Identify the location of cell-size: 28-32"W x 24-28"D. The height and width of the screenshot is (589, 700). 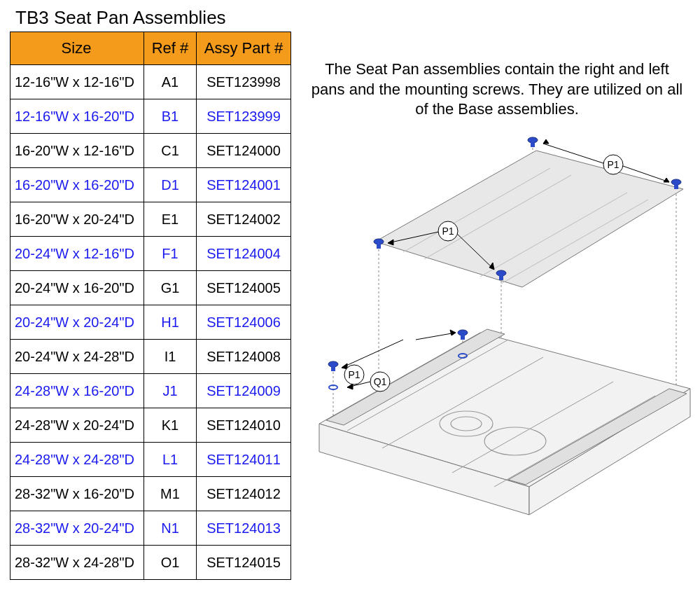
(77, 563).